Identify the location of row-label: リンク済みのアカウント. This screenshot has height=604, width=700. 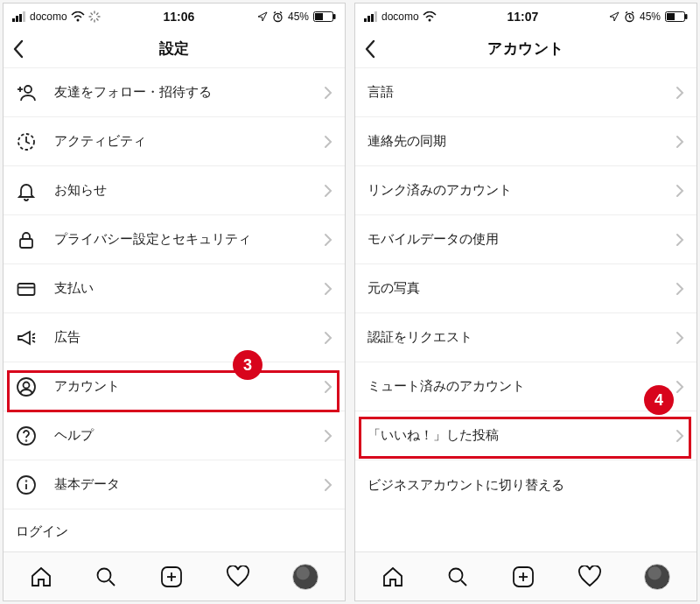
(522, 191).